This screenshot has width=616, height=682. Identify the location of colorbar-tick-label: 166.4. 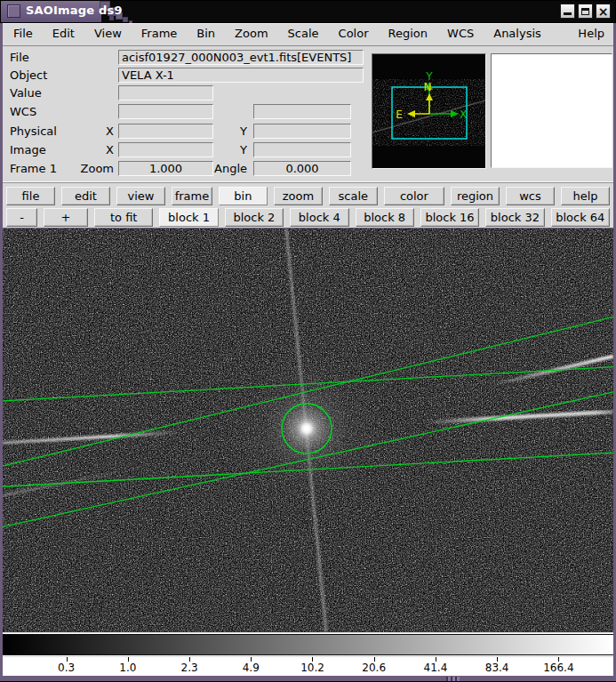
(558, 668).